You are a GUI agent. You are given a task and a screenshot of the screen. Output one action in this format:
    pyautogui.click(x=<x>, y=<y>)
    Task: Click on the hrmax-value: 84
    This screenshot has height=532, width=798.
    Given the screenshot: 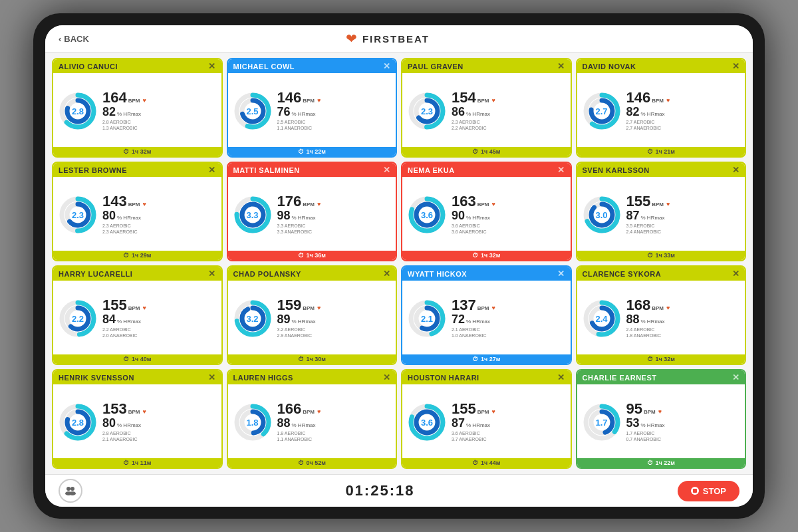 What is the action you would take?
    pyautogui.click(x=109, y=319)
    